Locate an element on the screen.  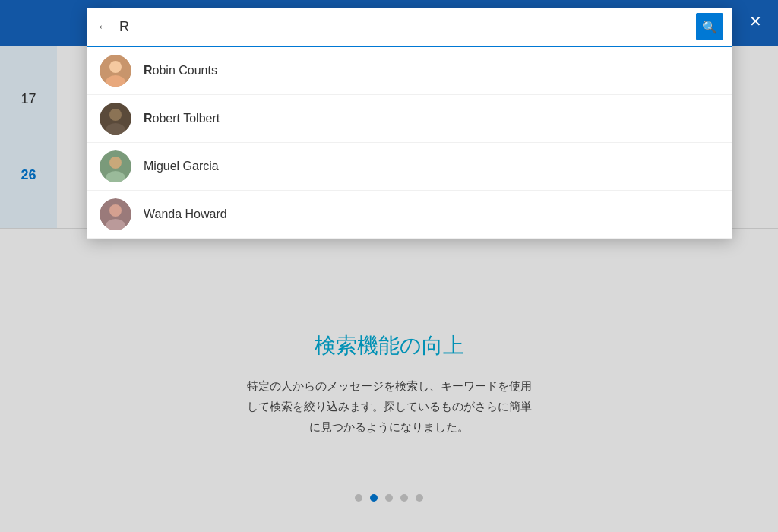
search-bar: ← 🔍 is located at coordinates (410, 27).